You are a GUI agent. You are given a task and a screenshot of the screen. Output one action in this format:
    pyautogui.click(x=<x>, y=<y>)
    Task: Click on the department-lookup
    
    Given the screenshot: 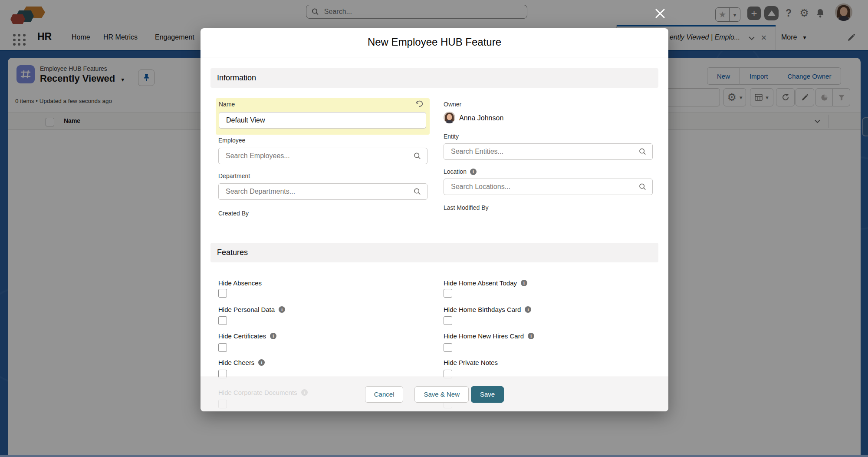 What is the action you would take?
    pyautogui.click(x=323, y=192)
    